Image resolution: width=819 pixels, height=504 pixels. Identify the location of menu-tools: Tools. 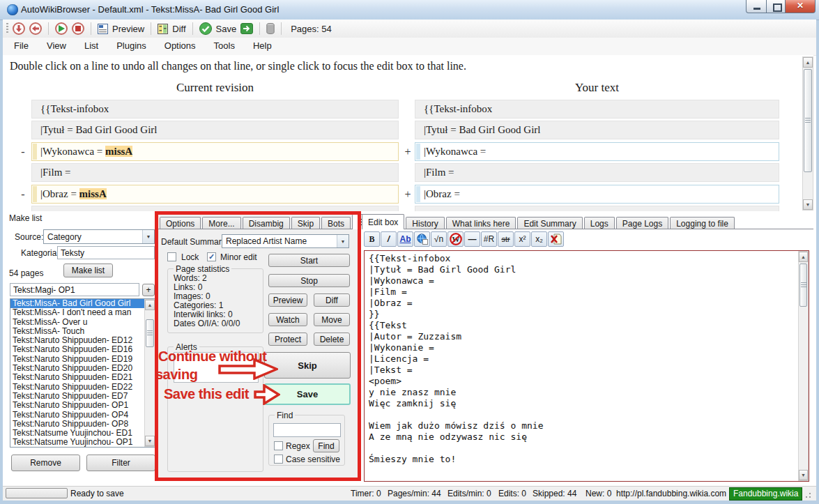
(224, 46).